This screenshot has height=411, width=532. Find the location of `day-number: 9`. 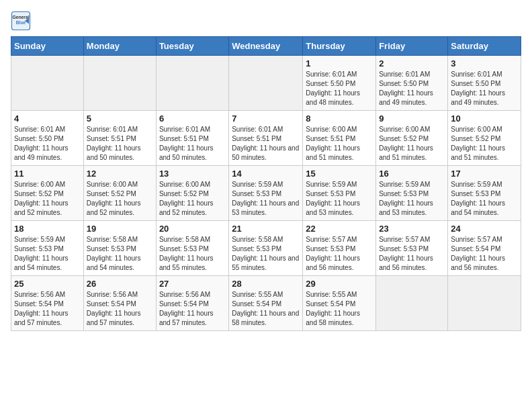

day-number: 9 is located at coordinates (412, 118).